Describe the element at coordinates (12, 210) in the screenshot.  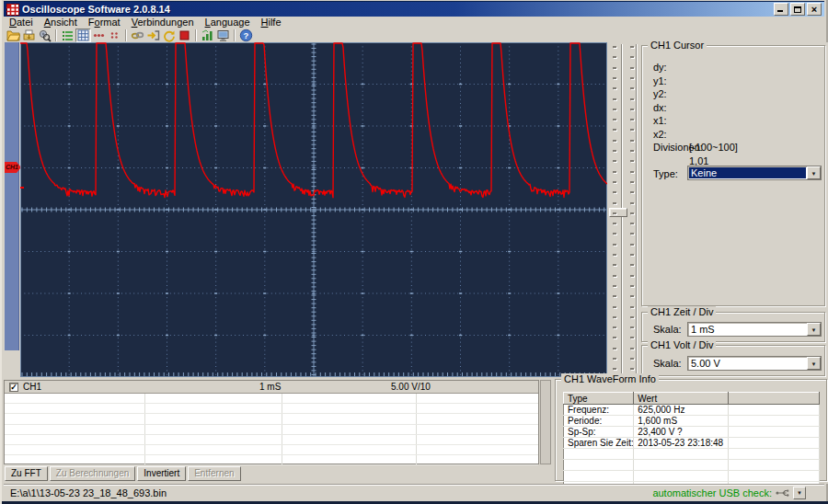
I see `vertical-position-slider: CH1` at that location.